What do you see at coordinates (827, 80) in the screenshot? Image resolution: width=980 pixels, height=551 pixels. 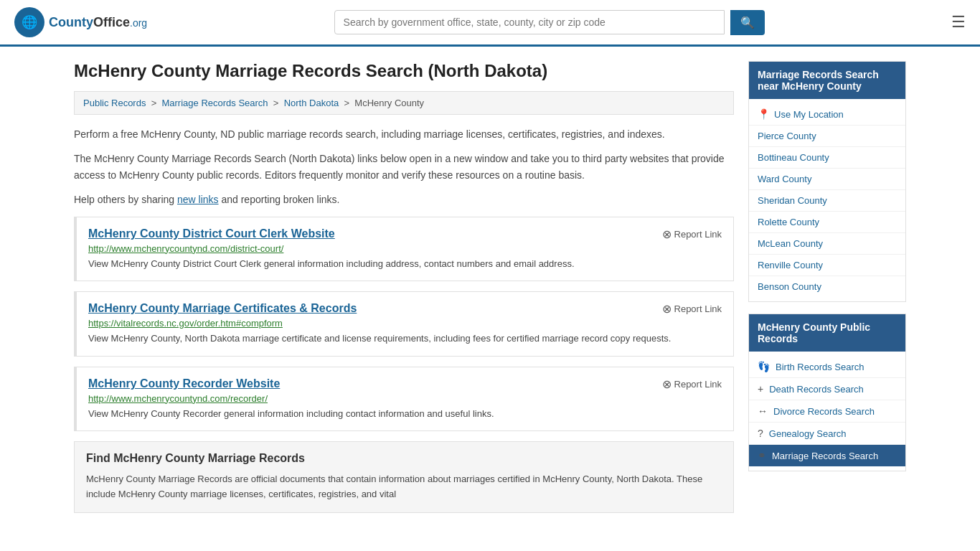 I see `sidebar-nearby-header: Marriage Records Search near McHenry Cou…` at bounding box center [827, 80].